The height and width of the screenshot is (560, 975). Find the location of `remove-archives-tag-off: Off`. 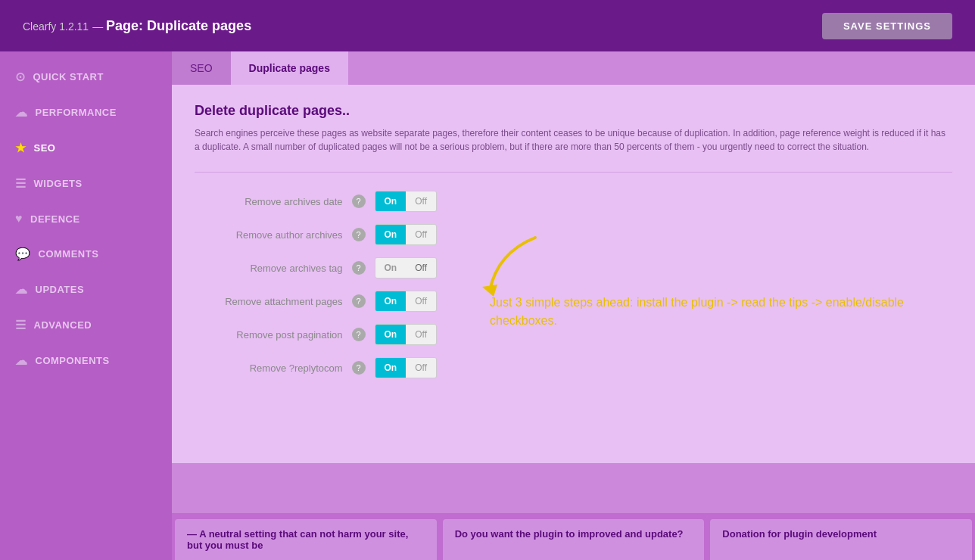

remove-archives-tag-off: Off is located at coordinates (421, 268).